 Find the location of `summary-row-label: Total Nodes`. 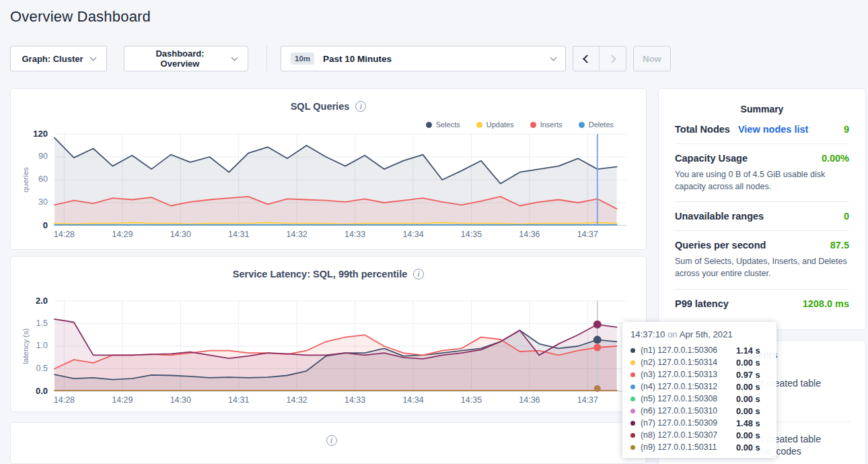

summary-row-label: Total Nodes is located at coordinates (702, 129).